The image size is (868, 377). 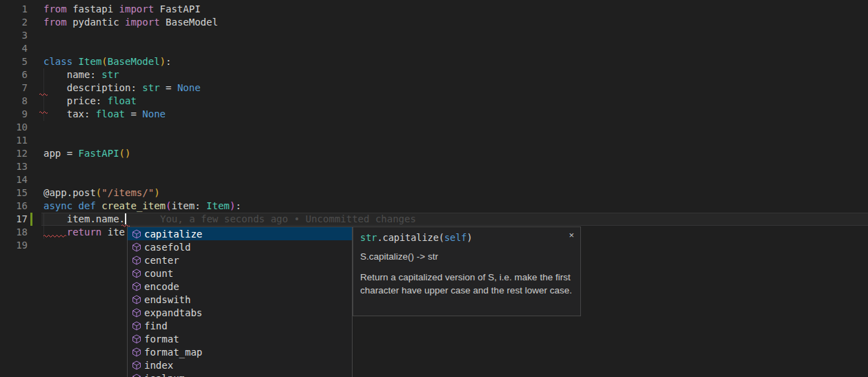 What do you see at coordinates (14, 127) in the screenshot?
I see `line-number: 10` at bounding box center [14, 127].